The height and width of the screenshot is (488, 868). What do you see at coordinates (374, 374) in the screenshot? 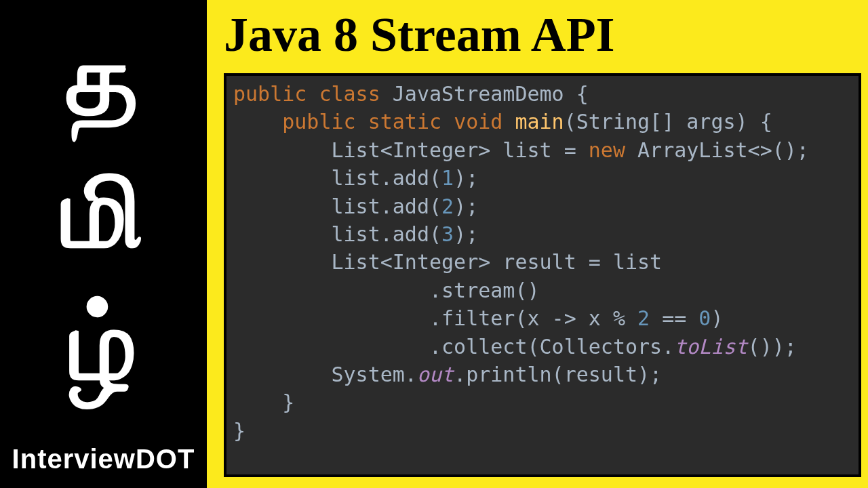
I see `code-text: System.` at bounding box center [374, 374].